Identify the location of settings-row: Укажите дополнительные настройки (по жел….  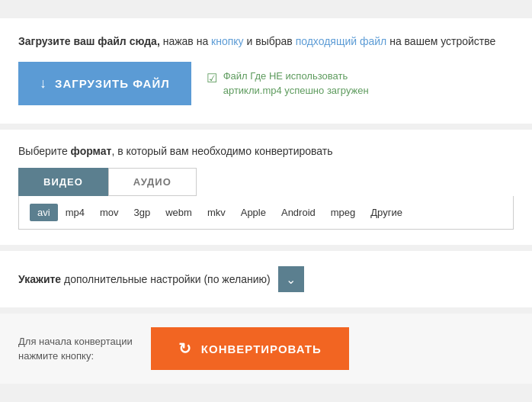
(266, 279).